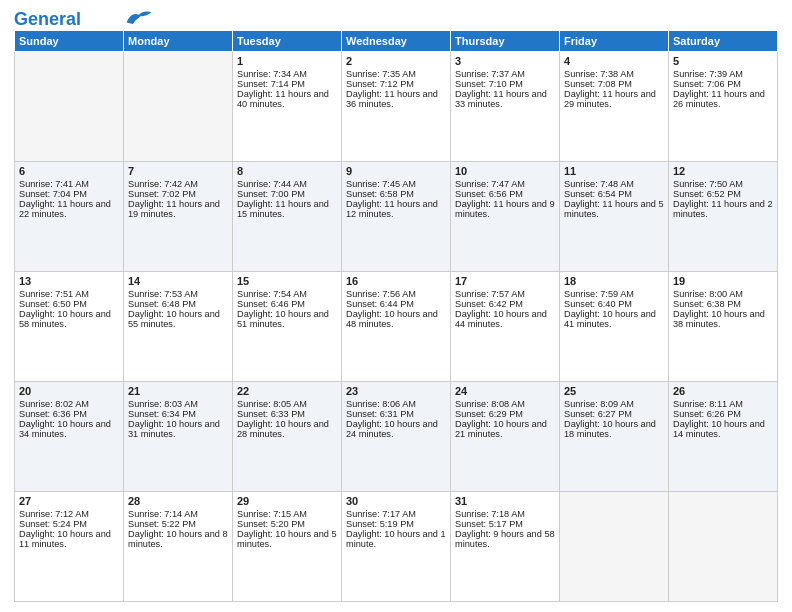  Describe the element at coordinates (69, 304) in the screenshot. I see `day-info: Sunset: 6:50 PM` at that location.